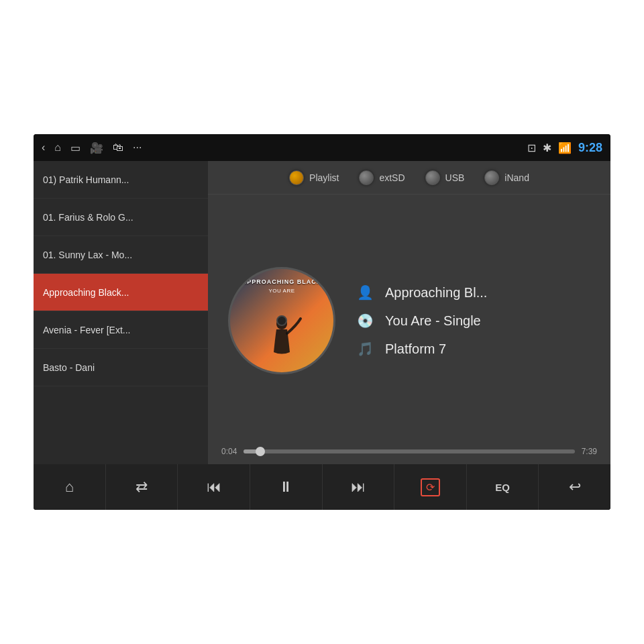  I want to click on source-extsd: extSD, so click(382, 178).